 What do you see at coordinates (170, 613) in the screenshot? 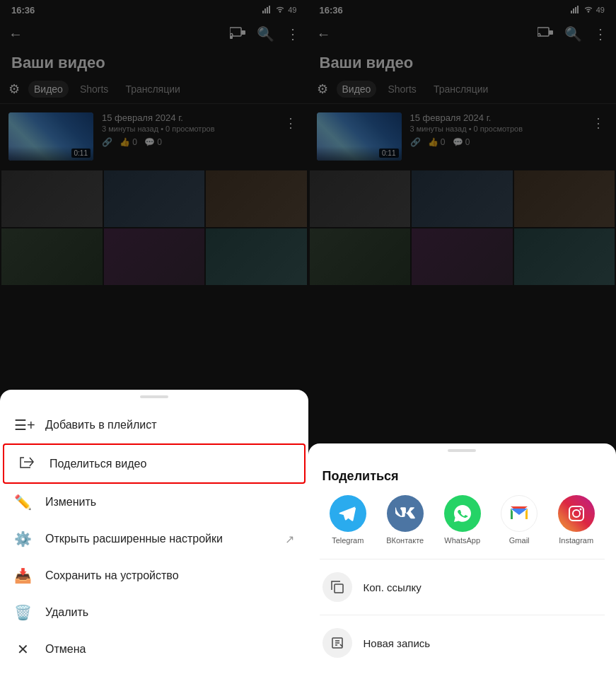
I see `menu-label-delete: Удалить` at bounding box center [170, 613].